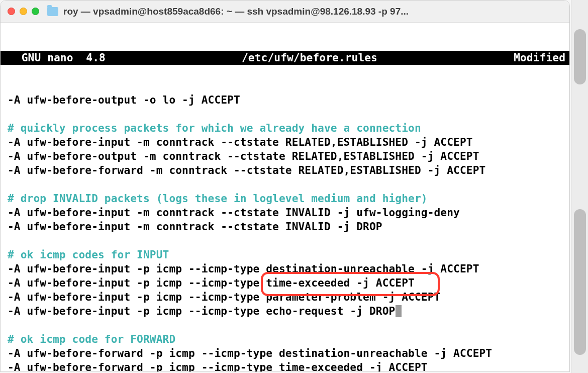 The image size is (588, 373). What do you see at coordinates (579, 187) in the screenshot?
I see `scrollbar-track` at bounding box center [579, 187].